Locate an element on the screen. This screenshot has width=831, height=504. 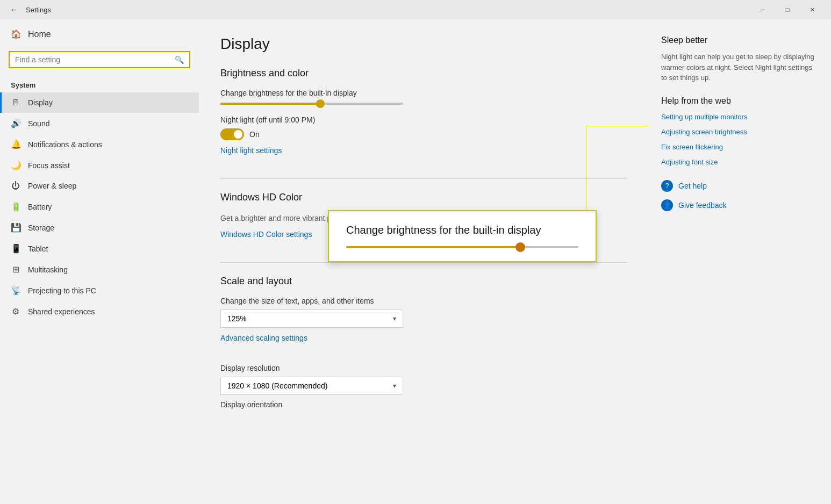
advanced-scaling-link: Advanced scaling settings is located at coordinates (264, 338).